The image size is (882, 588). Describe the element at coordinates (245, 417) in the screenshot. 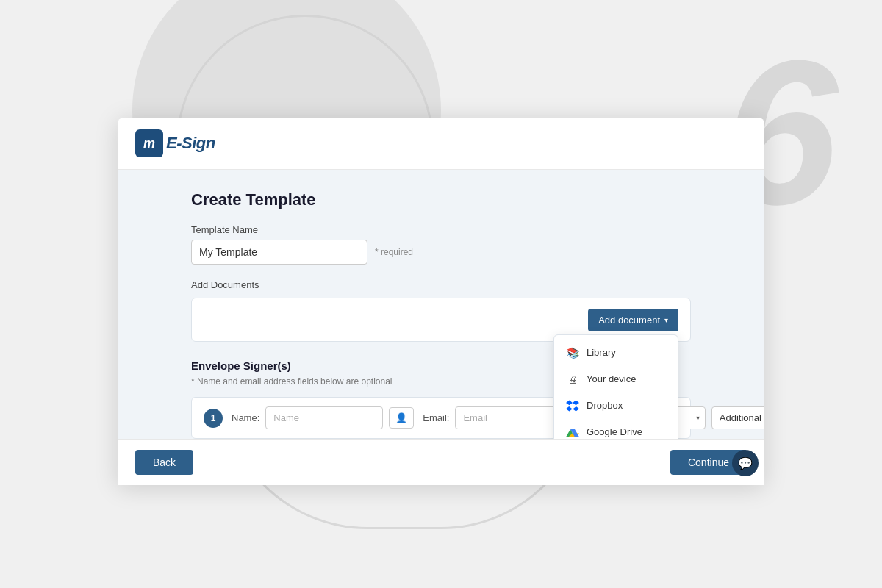

I see `name-label: Name:` at that location.